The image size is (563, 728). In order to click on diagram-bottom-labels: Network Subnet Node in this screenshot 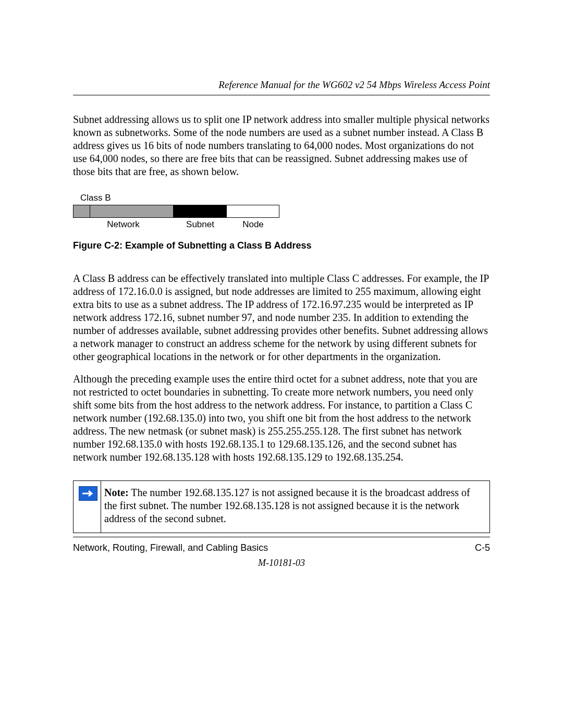, I will do `click(176, 225)`.